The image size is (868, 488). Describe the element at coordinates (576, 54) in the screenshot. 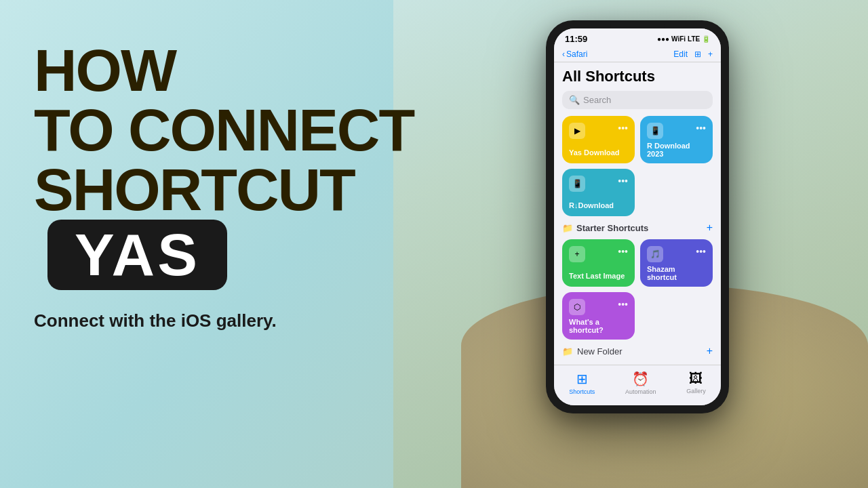

I see `nav-back-label: Safari` at that location.